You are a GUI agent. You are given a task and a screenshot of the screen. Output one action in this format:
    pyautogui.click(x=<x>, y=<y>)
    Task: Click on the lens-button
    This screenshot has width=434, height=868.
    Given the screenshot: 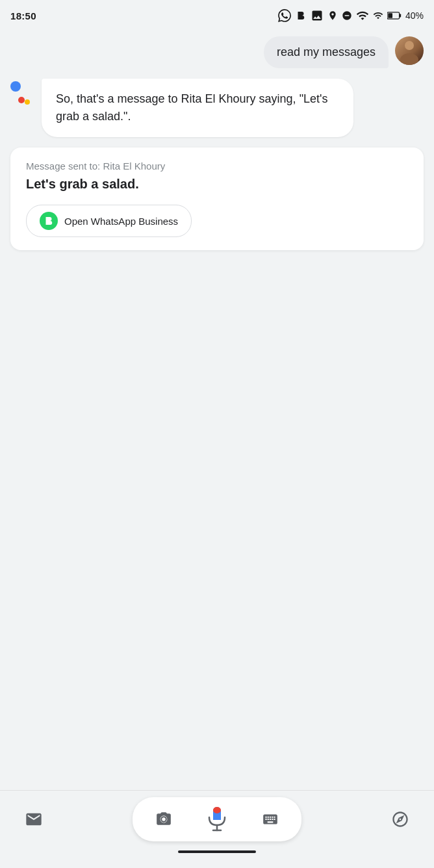 What is the action you would take?
    pyautogui.click(x=164, y=819)
    